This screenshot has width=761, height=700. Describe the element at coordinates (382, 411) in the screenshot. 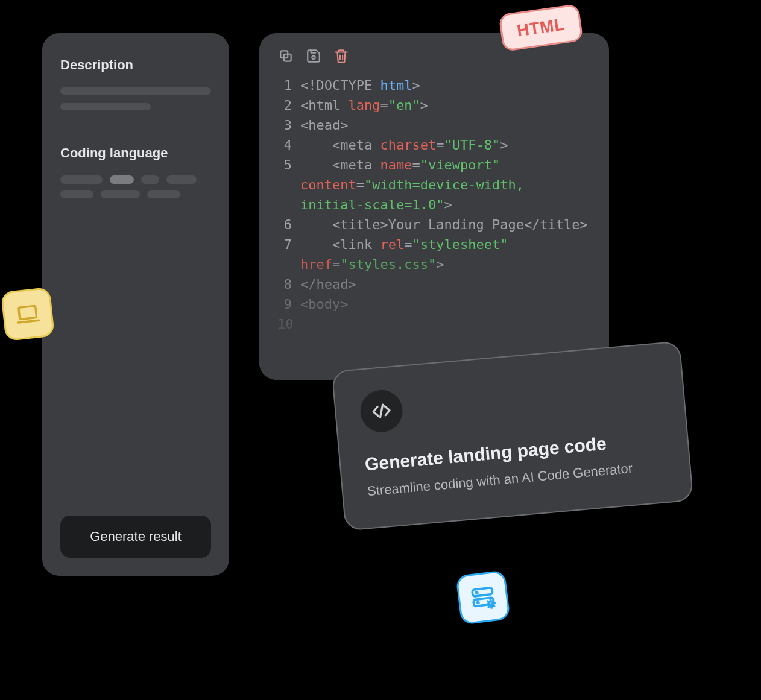

I see `code-icon-circle` at that location.